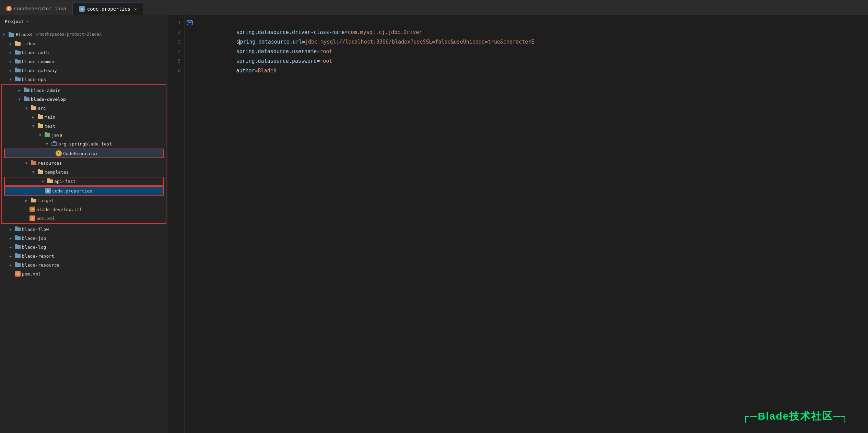 Image resolution: width=868 pixels, height=433 pixels. I want to click on tree-item-blade-develop-iml: iml blade-develop.iml, so click(84, 209).